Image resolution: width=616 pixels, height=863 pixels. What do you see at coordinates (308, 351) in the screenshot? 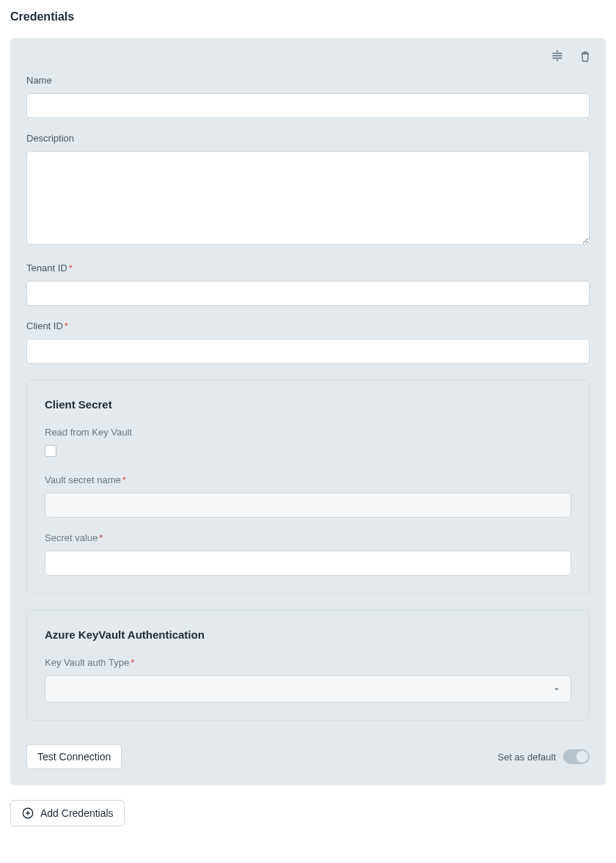
I see `client-id-input` at bounding box center [308, 351].